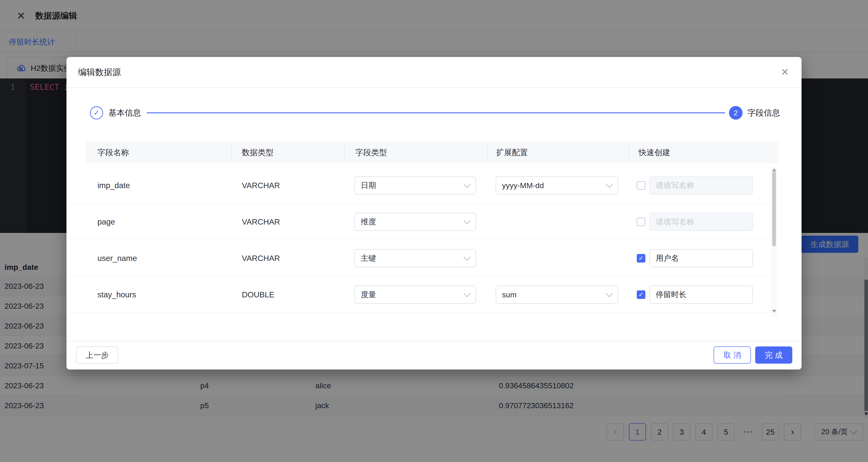 This screenshot has height=462, width=868. I want to click on field-col-extconfig: 扩展配置, so click(512, 152).